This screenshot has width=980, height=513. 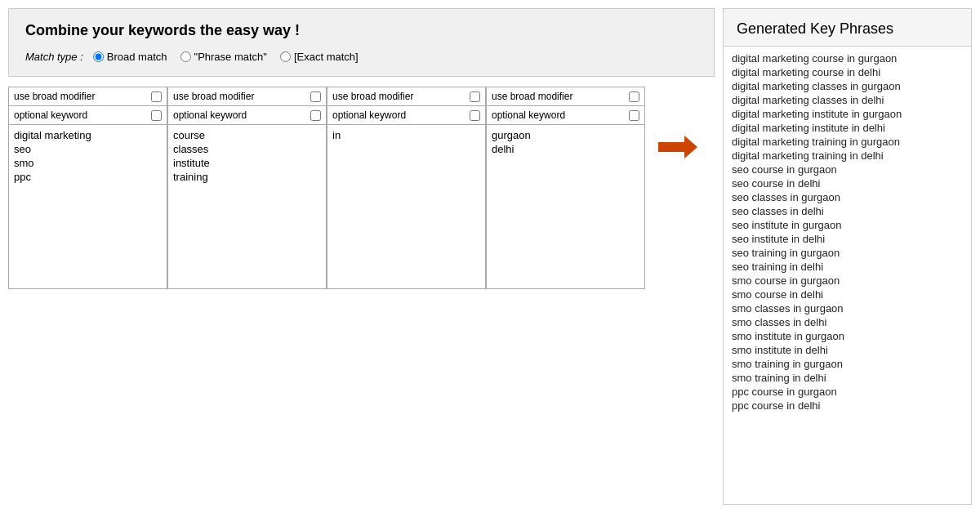 I want to click on phrase-item: digital marketing training in delhi, so click(x=848, y=155).